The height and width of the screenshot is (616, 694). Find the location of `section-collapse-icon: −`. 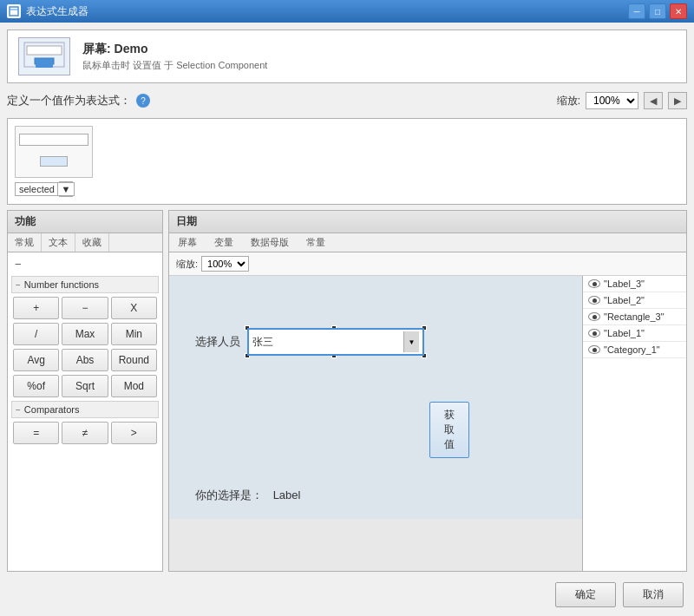

section-collapse-icon: − is located at coordinates (18, 285).